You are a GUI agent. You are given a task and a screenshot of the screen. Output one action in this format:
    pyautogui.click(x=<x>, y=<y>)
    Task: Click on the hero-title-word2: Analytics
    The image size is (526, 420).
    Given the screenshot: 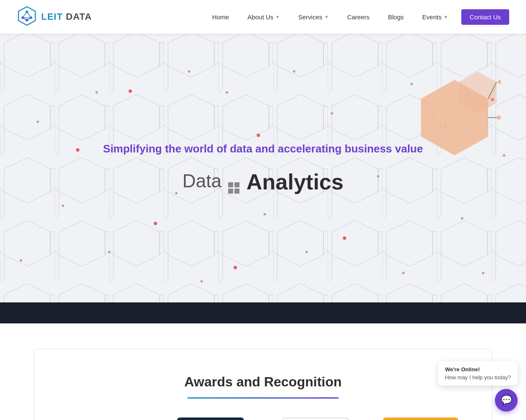 What is the action you would take?
    pyautogui.click(x=295, y=182)
    